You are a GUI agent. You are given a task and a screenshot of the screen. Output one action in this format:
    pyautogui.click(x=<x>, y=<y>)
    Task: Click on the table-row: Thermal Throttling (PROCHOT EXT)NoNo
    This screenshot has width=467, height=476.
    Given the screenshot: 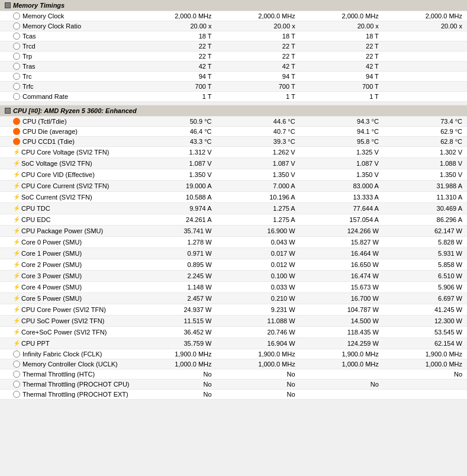 What is the action you would take?
    pyautogui.click(x=233, y=394)
    